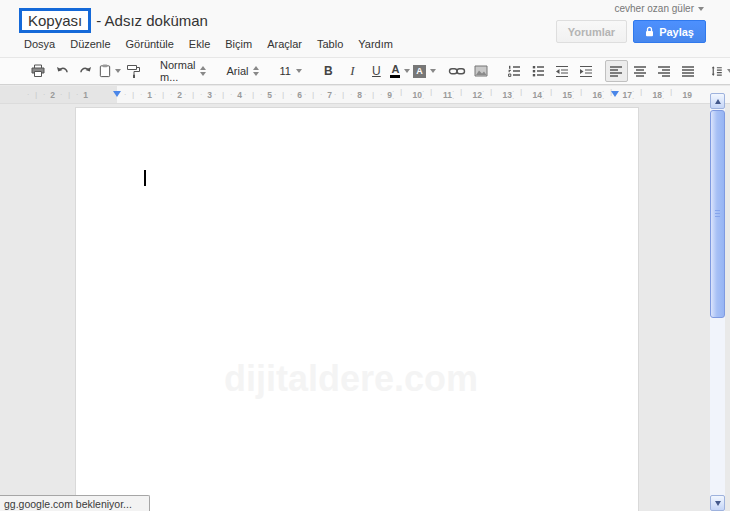 This screenshot has width=730, height=511. I want to click on ruler-mark: 10, so click(407, 95).